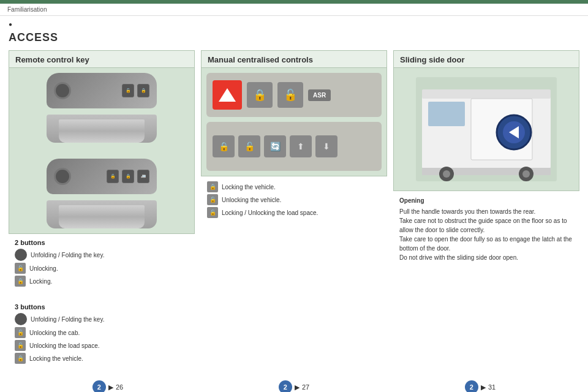 The width and height of the screenshot is (588, 392). What do you see at coordinates (294, 146) in the screenshot?
I see `multi-control-box: 🔒 🔓 🔄 ⬆ ⬇` at bounding box center [294, 146].